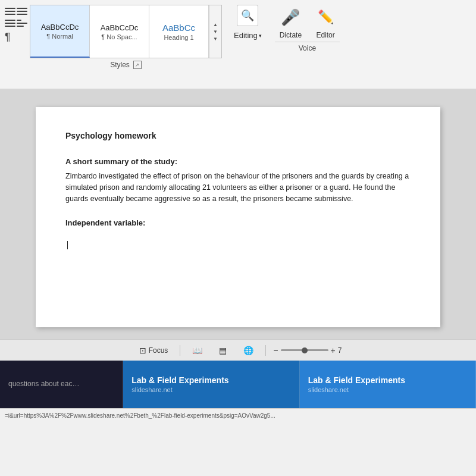 Image resolution: width=476 pixels, height=476 pixels. What do you see at coordinates (215, 24) in the screenshot?
I see `styles-scroll-up: ▲` at bounding box center [215, 24].